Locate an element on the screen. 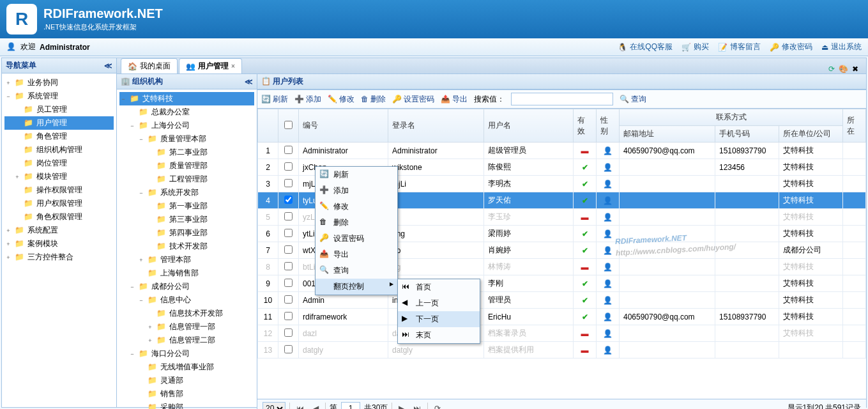 Image resolution: width=868 pixels, height=409 pixels. ctx-first: ⏮首页 is located at coordinates (439, 288).